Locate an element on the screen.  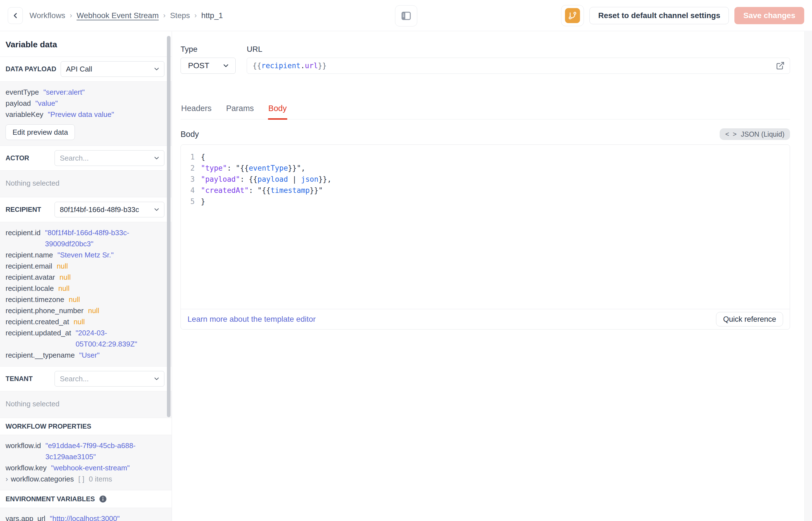
variable-row: recipient.timezonenull is located at coordinates (85, 300).